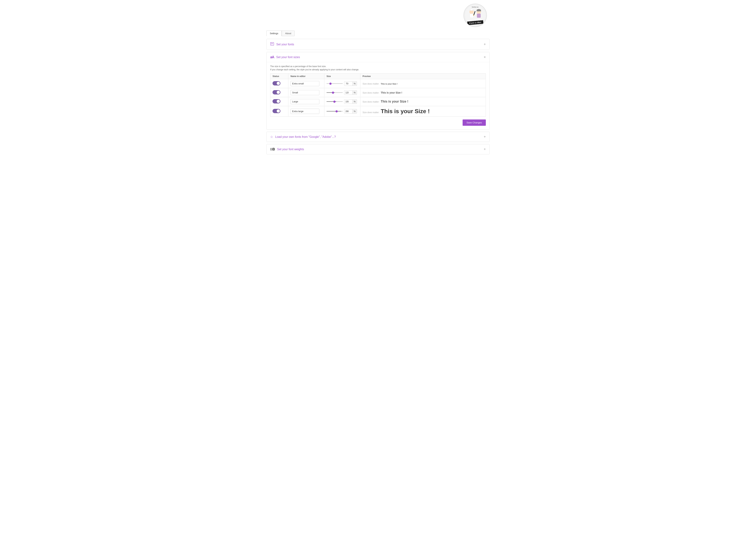 This screenshot has width=756, height=541. I want to click on size-slider-extra-small, so click(335, 84).